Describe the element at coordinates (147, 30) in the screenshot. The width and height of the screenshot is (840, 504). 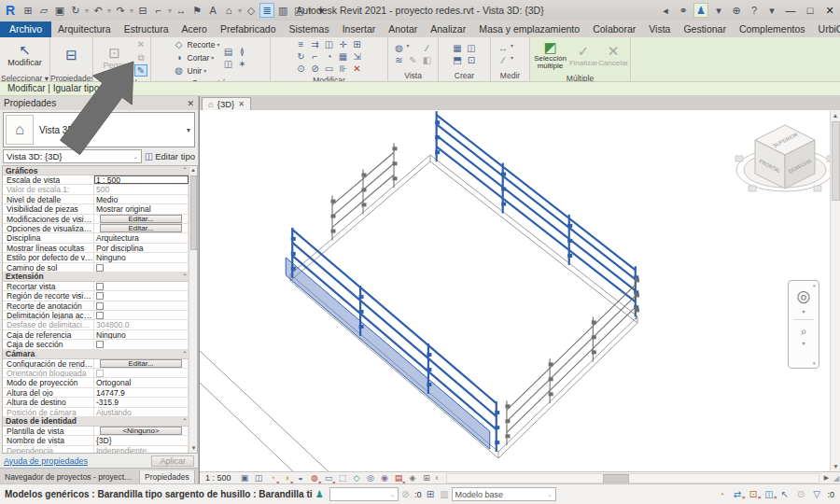
I see `tab-estructura: Estructura` at that location.